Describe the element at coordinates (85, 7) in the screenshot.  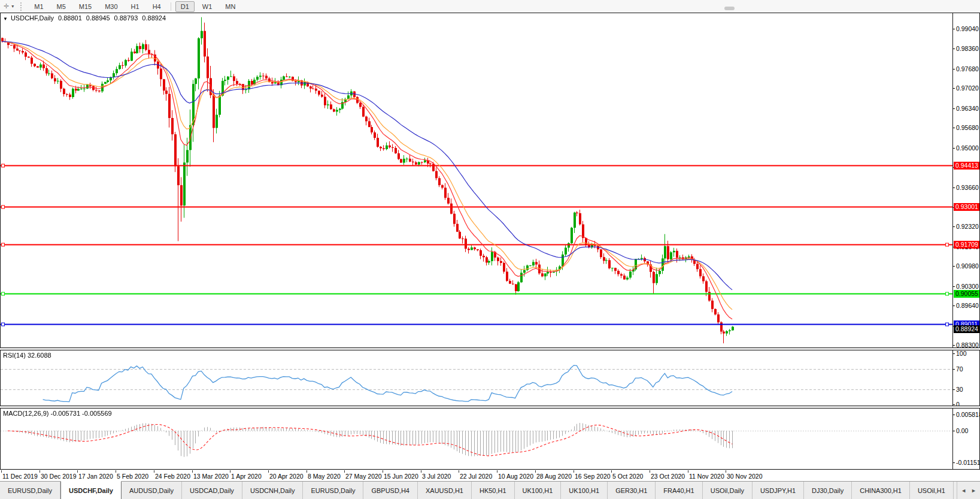
I see `timeframe-button-M15: M15` at that location.